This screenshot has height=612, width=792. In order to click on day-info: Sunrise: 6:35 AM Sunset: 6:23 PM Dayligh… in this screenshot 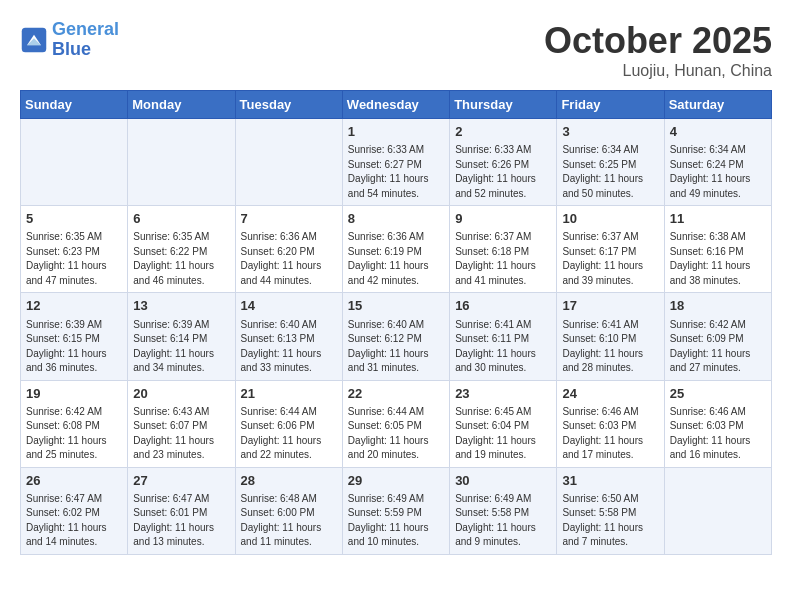, I will do `click(74, 259)`.